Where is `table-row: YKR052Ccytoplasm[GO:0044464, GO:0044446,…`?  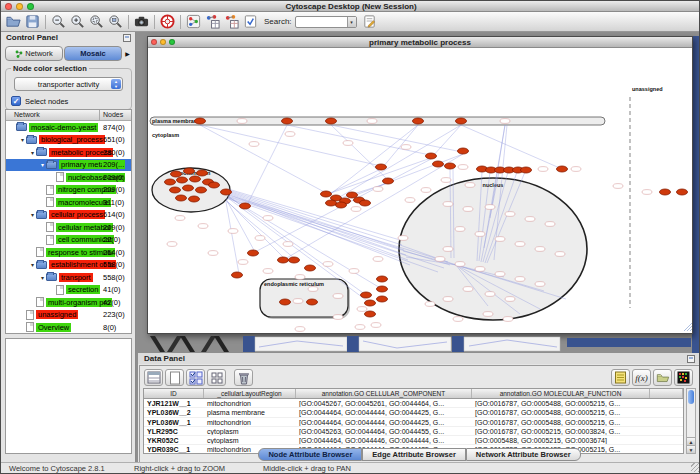 table-row: YKR052Ccytoplasm[GO:0044464, GO:0044446,… is located at coordinates (414, 440).